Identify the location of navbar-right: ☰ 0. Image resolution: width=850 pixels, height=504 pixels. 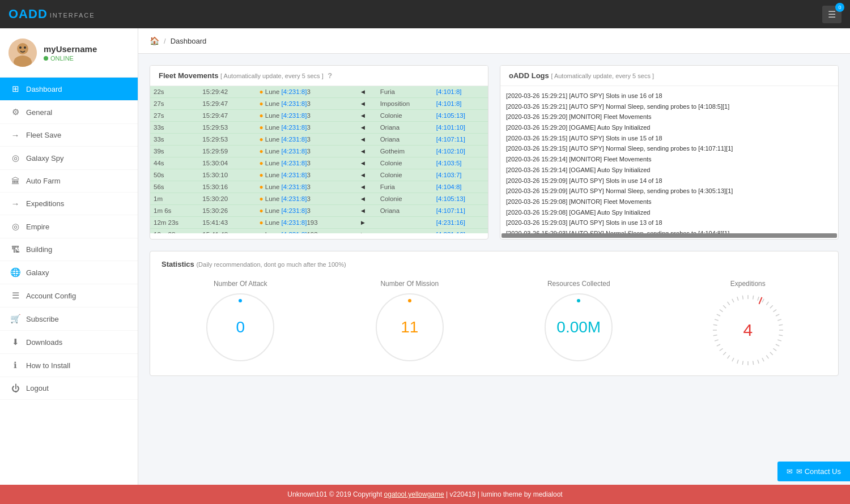
(832, 15).